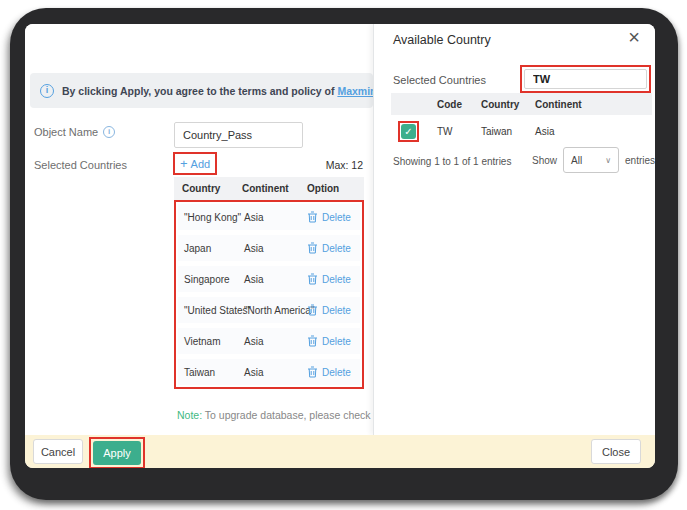  Describe the element at coordinates (269, 217) in the screenshot. I see `table-row: "Hong Kong" Asia Delete` at that location.